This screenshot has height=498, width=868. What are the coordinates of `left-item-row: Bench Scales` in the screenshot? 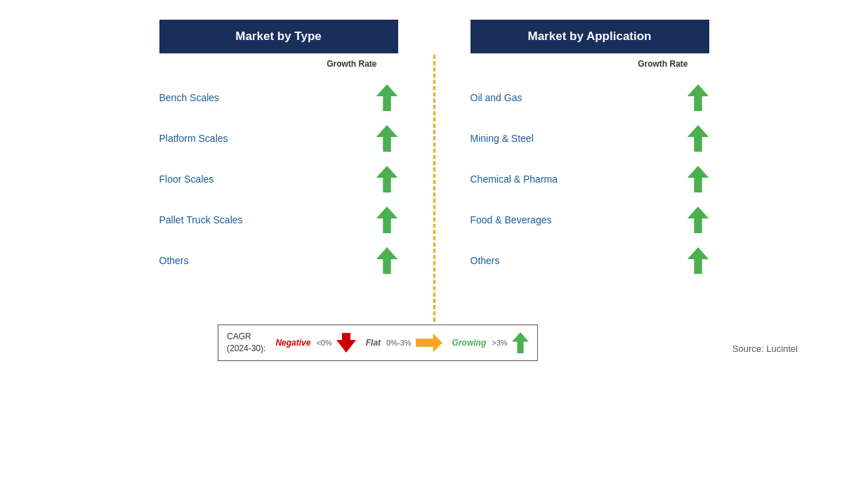 It's located at (279, 98).